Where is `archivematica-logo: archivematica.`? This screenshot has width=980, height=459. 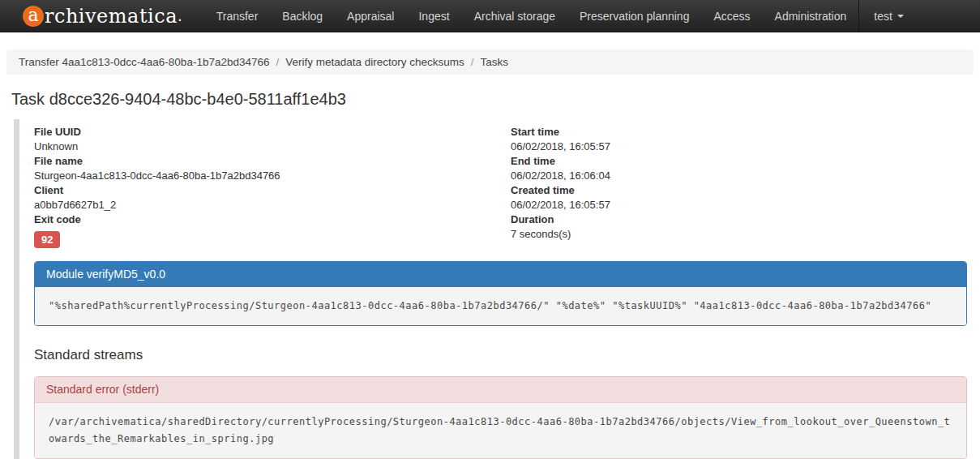 archivematica-logo: archivematica. is located at coordinates (102, 16).